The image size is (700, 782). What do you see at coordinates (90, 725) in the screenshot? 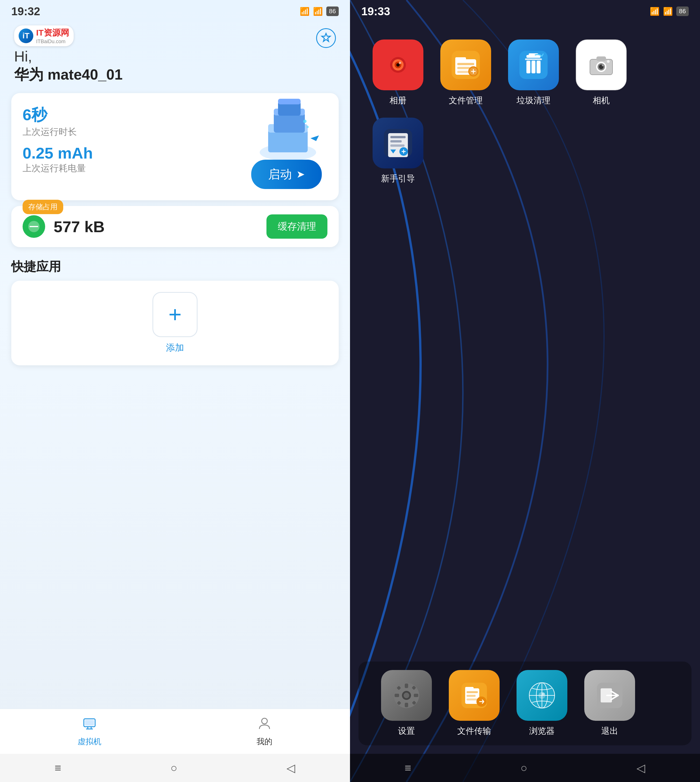
I see `vm-icon` at bounding box center [90, 725].